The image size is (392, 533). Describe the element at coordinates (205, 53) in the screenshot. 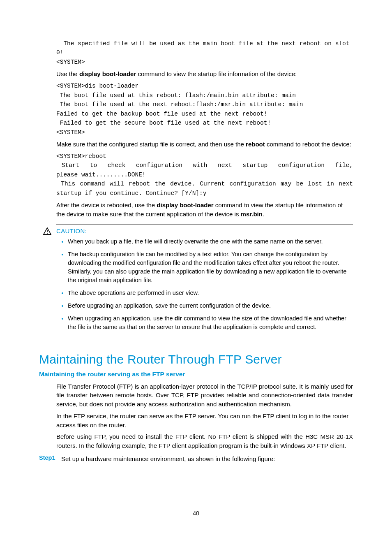

I see `code-block: The specified file will be used as the m…` at that location.